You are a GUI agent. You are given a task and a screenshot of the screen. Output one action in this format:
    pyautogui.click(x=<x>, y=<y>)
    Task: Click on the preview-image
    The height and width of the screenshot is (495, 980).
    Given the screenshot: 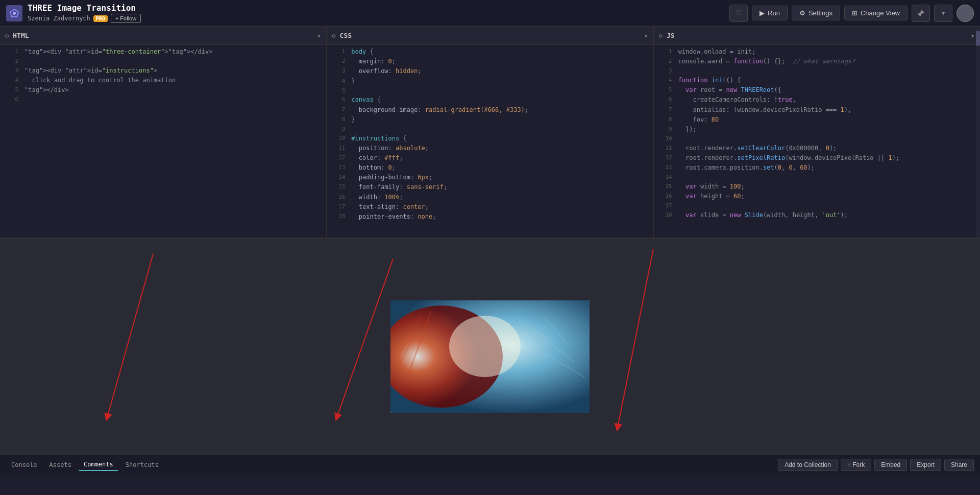 What is the action you would take?
    pyautogui.click(x=490, y=357)
    